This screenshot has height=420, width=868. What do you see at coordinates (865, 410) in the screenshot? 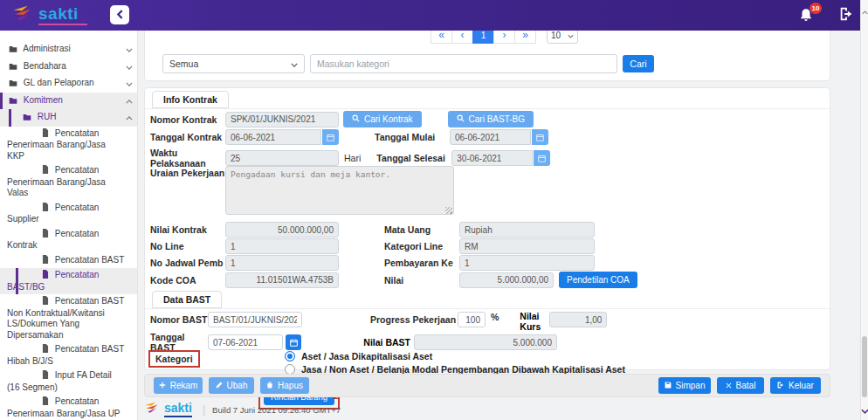
I see `scroll-down-icon` at bounding box center [865, 410].